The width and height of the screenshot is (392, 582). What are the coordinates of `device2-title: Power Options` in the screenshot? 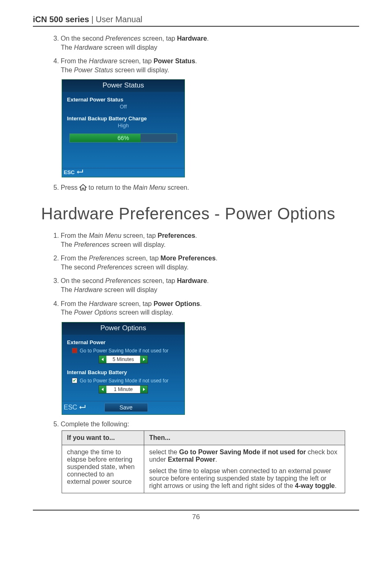 It's located at (123, 329).